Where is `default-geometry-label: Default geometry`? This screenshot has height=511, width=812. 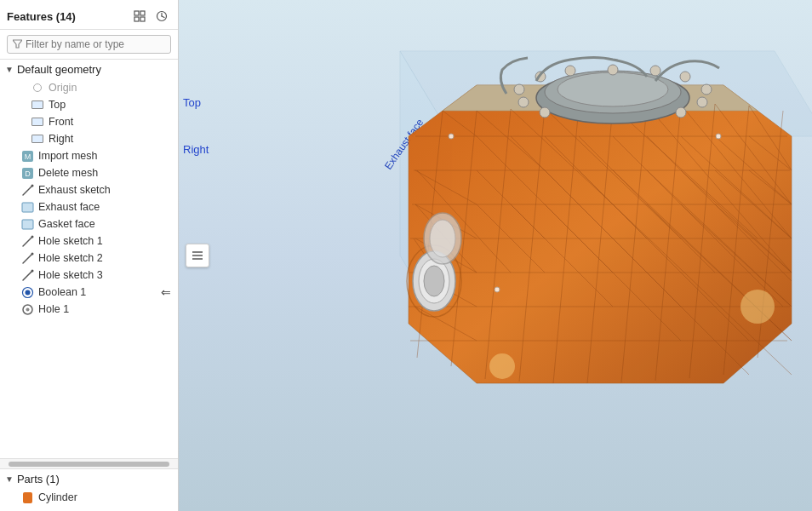
default-geometry-label: Default geometry is located at coordinates (60, 70).